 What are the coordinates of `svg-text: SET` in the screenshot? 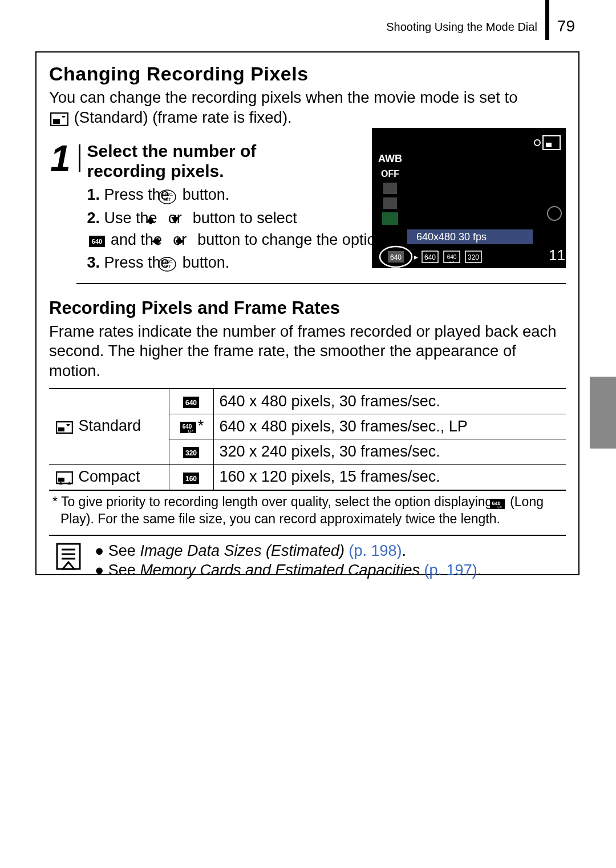 It's located at (167, 267).